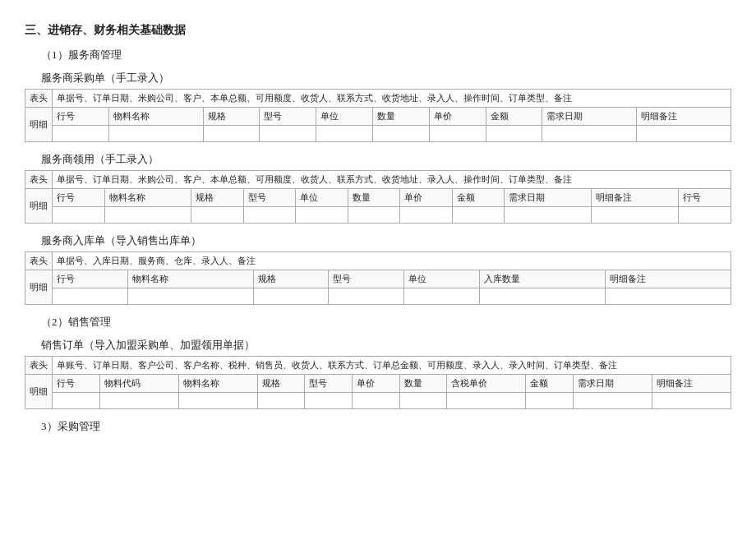 The image size is (756, 535). I want to click on col-note-1: 明细备注, so click(684, 117).